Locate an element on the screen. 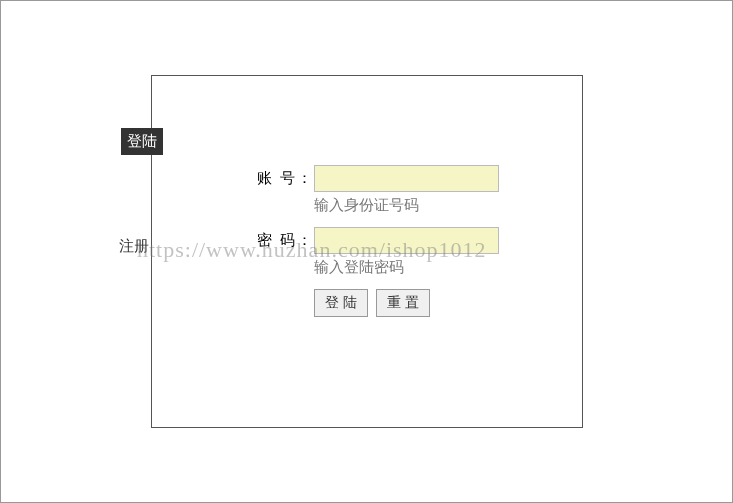  login-button: 登 陆 is located at coordinates (341, 303).